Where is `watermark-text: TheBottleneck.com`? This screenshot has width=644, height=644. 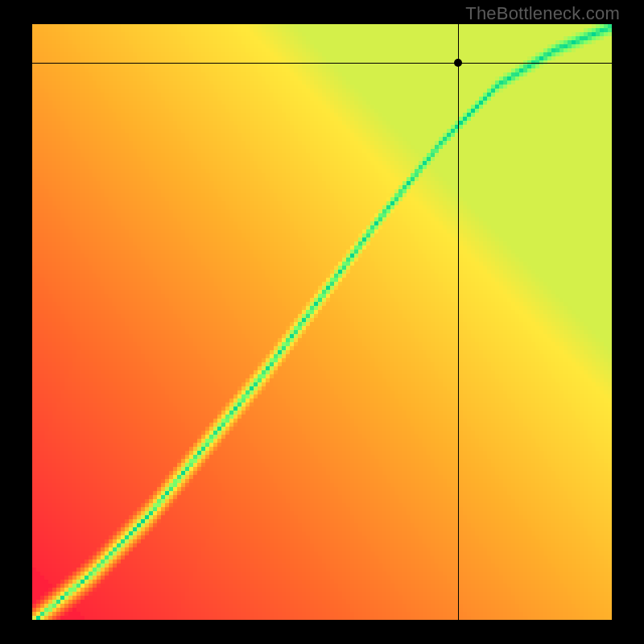
watermark-text: TheBottleneck.com is located at coordinates (543, 14).